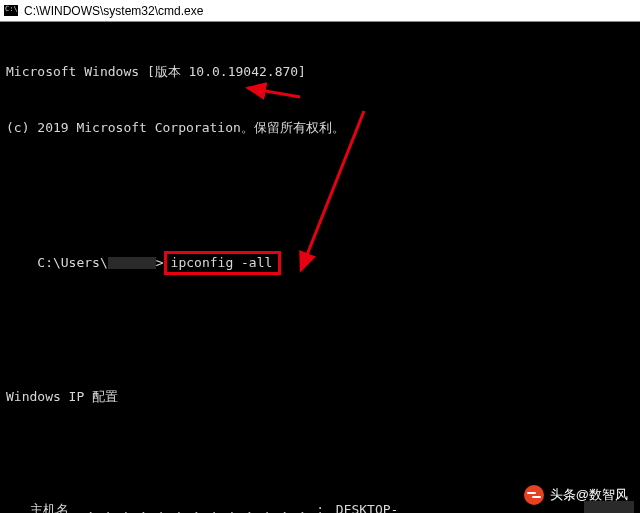 The width and height of the screenshot is (640, 513). Describe the element at coordinates (534, 495) in the screenshot. I see `toutiao-icon` at that location.